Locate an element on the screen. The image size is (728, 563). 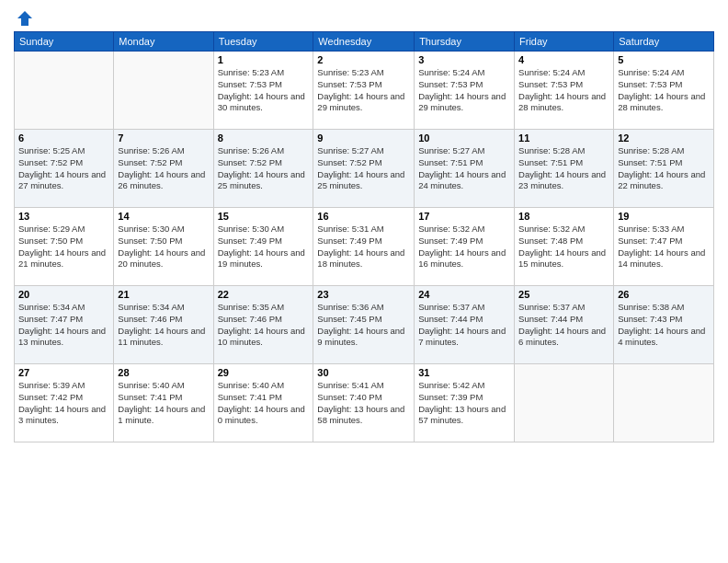
day-number: 31 is located at coordinates (464, 373).